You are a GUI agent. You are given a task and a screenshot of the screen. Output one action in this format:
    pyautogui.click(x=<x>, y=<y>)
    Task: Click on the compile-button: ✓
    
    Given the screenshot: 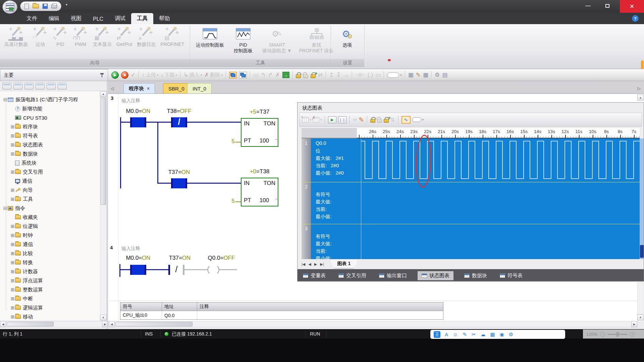 What is the action you would take?
    pyautogui.click(x=133, y=75)
    